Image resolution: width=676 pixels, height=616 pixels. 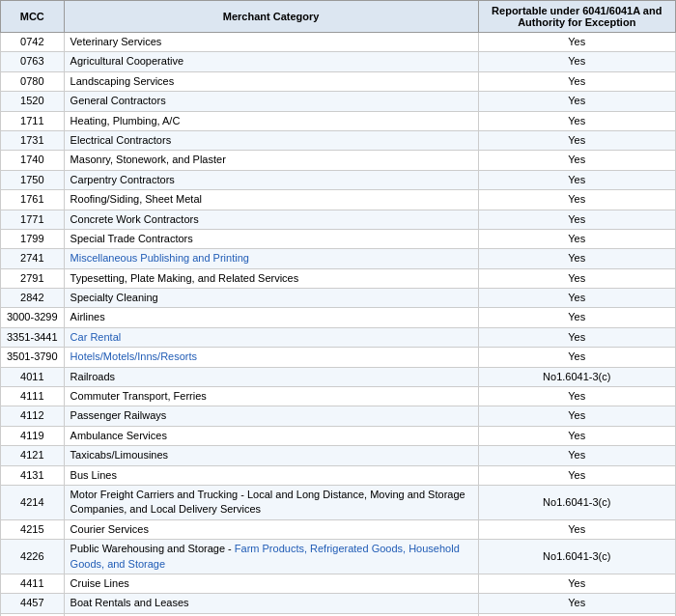 What do you see at coordinates (270, 101) in the screenshot?
I see `merchant-cell: General Contractors` at bounding box center [270, 101].